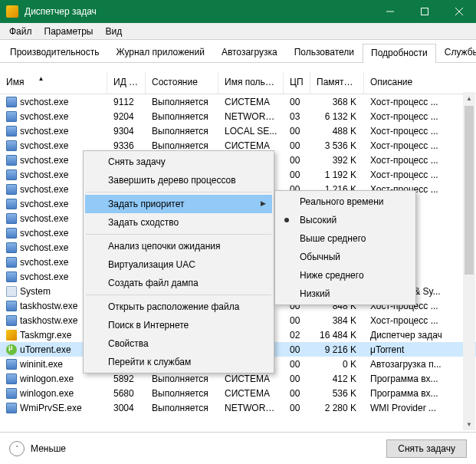 This screenshot has width=476, height=464. What do you see at coordinates (126, 131) in the screenshot?
I see `process-pid: 9304` at bounding box center [126, 131].